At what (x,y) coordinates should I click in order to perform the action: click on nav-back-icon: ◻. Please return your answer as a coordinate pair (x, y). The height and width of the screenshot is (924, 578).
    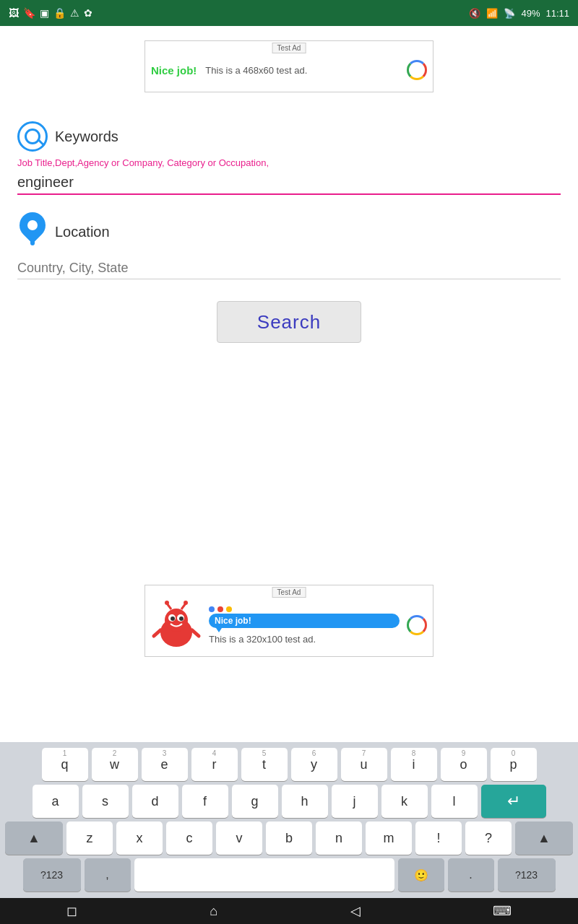
    Looking at the image, I should click on (72, 911).